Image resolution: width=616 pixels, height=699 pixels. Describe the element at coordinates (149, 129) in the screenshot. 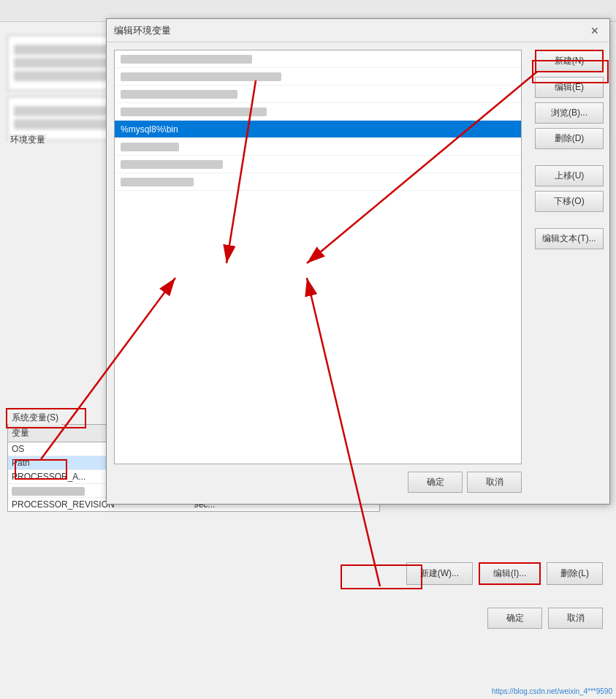

I see `list-item-mysql-text: %mysql8%\bin` at that location.